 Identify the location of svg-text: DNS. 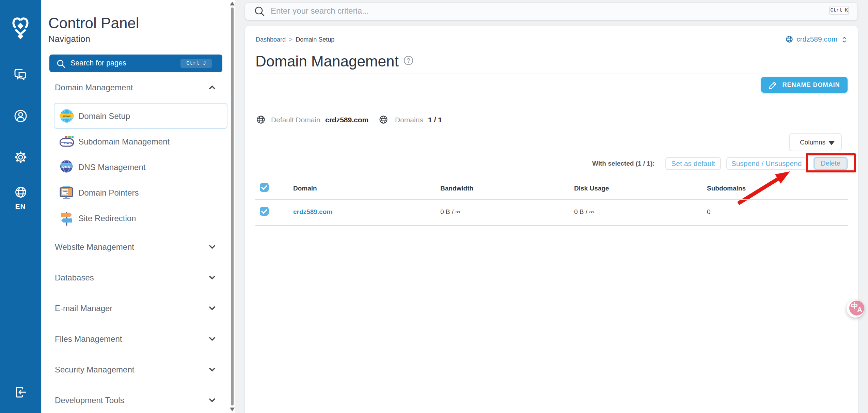
(67, 166).